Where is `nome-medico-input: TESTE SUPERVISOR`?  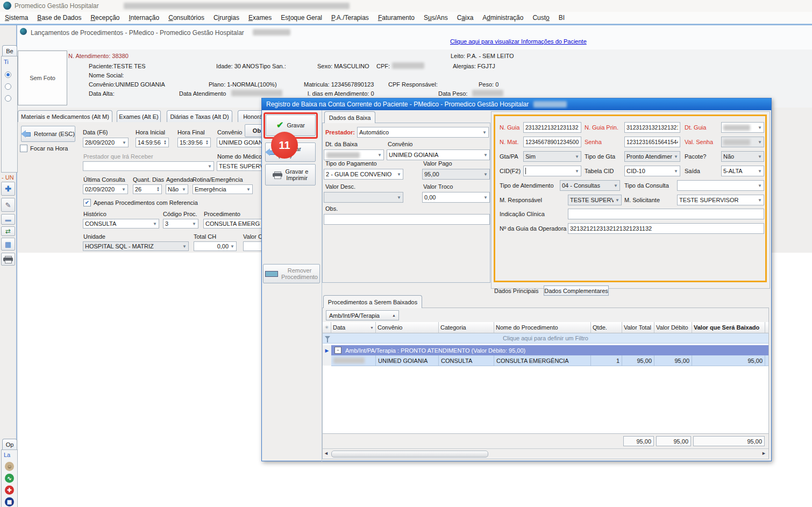 nome-medico-input: TESTE SUPERVISOR is located at coordinates (243, 166).